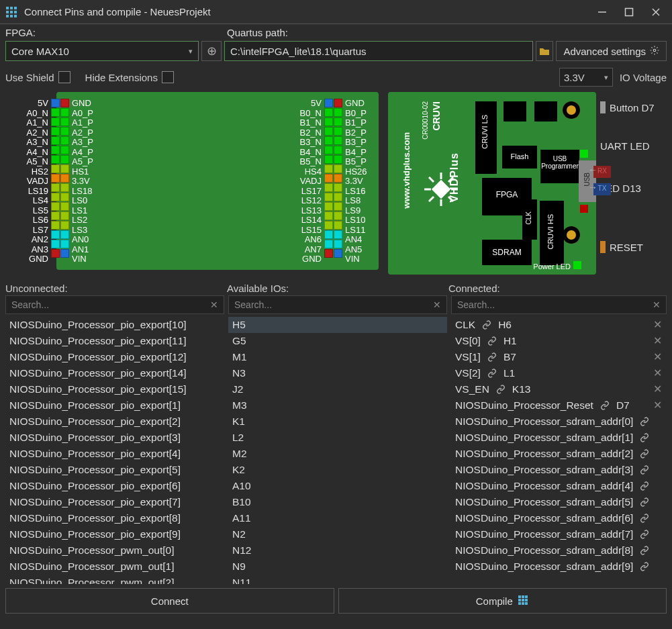  Describe the element at coordinates (102, 51) in the screenshot. I see `fpga-select: Core MAX10` at that location.